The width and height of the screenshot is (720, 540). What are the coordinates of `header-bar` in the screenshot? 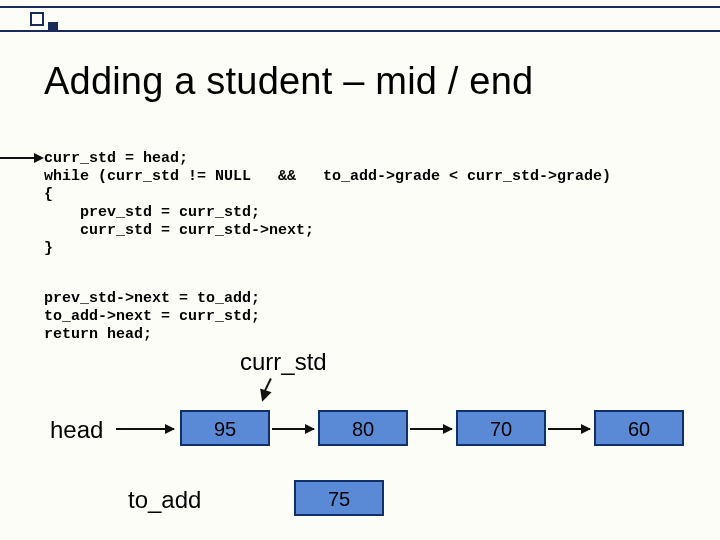 It's located at (360, 19).